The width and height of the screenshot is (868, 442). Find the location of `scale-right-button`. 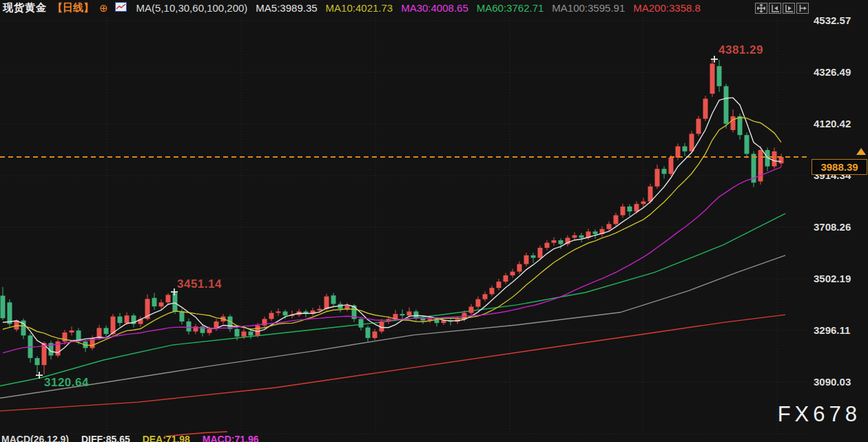

scale-right-button is located at coordinates (789, 8).